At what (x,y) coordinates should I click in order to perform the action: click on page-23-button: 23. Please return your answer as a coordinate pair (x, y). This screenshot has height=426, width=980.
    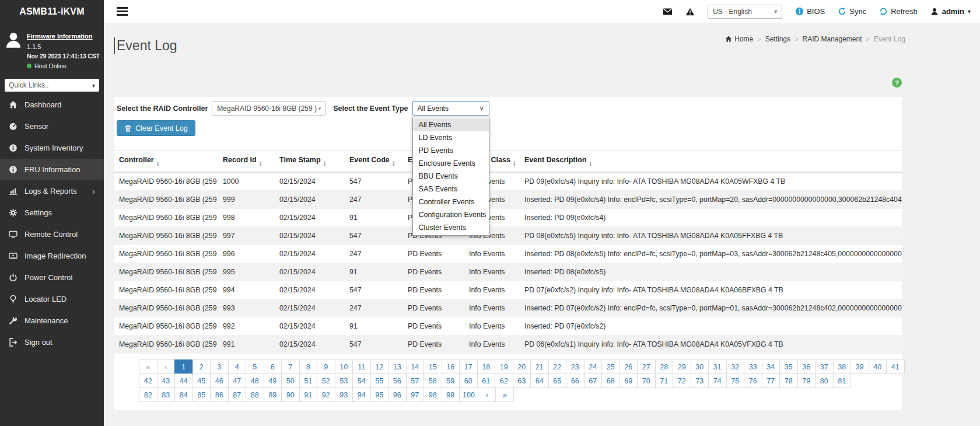
    Looking at the image, I should click on (575, 366).